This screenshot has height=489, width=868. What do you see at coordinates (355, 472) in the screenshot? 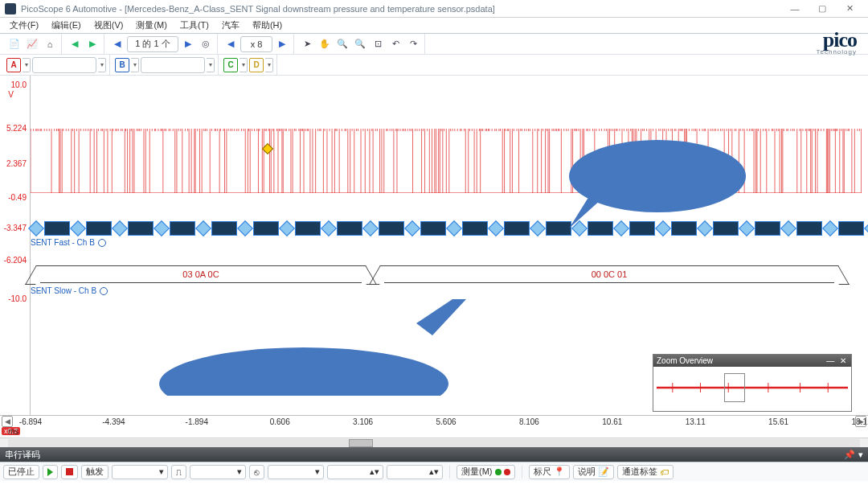
I see `trigger-pos1: ▴▾` at bounding box center [355, 472].